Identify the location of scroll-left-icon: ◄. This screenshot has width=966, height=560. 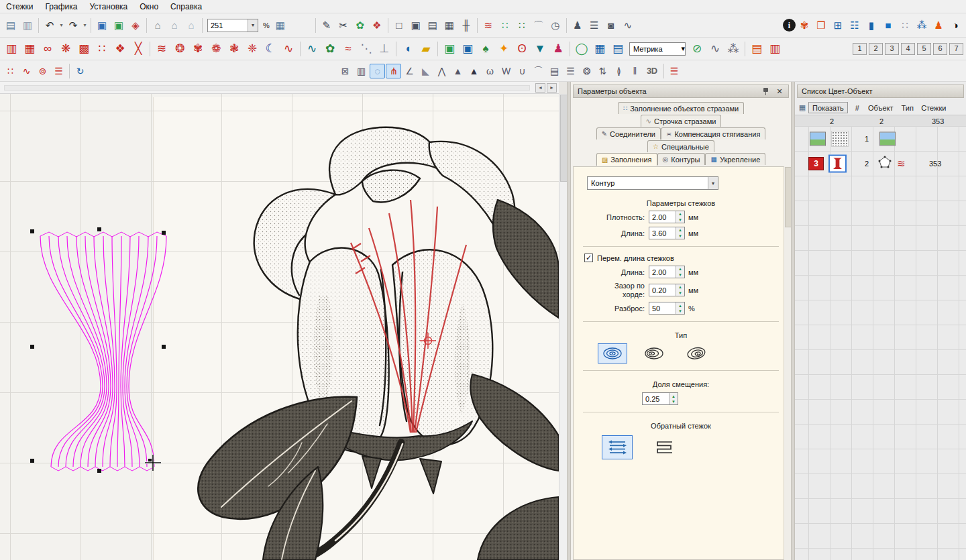
(541, 88).